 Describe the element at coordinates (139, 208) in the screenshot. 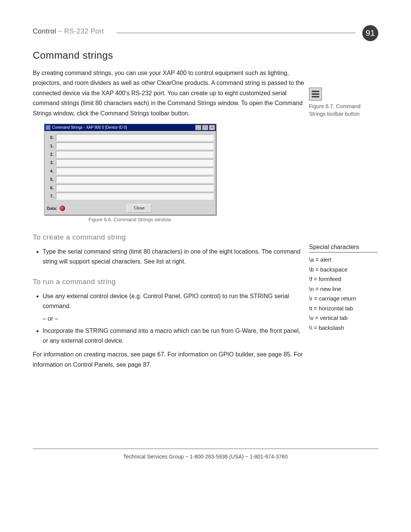

I see `close-button: Close` at that location.